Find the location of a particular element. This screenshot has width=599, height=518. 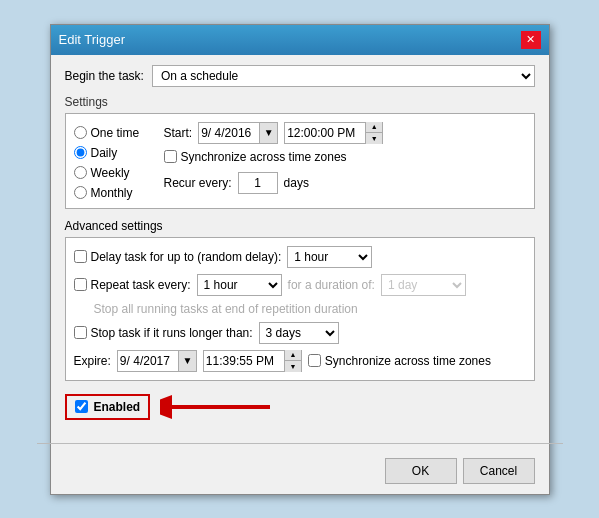

duration-label: for a duration of: is located at coordinates (332, 285).